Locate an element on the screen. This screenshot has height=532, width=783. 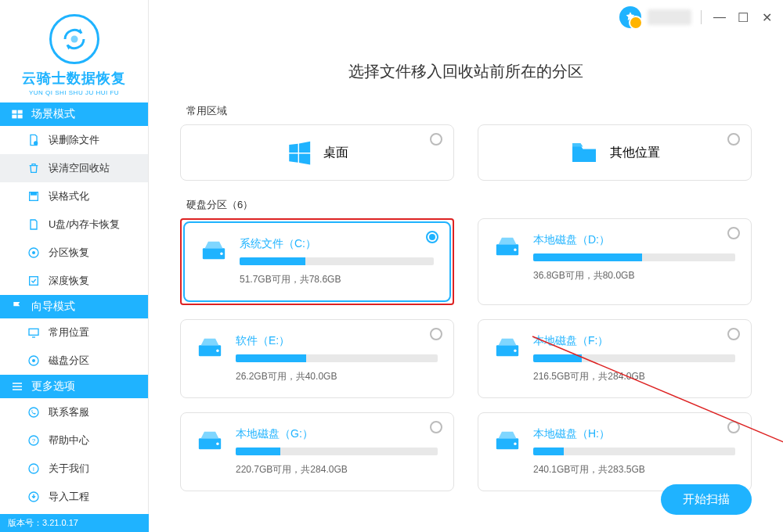
menu-partition: 分区恢复 is located at coordinates (74, 253).